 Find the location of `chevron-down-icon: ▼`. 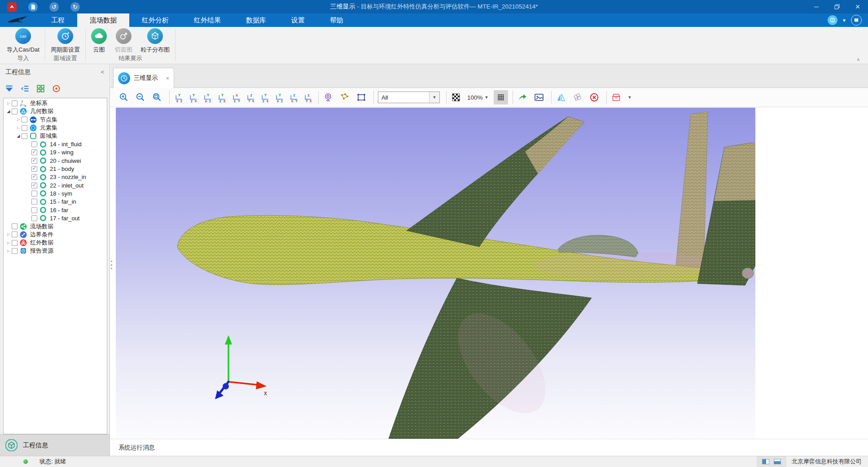

chevron-down-icon: ▼ is located at coordinates (844, 21).